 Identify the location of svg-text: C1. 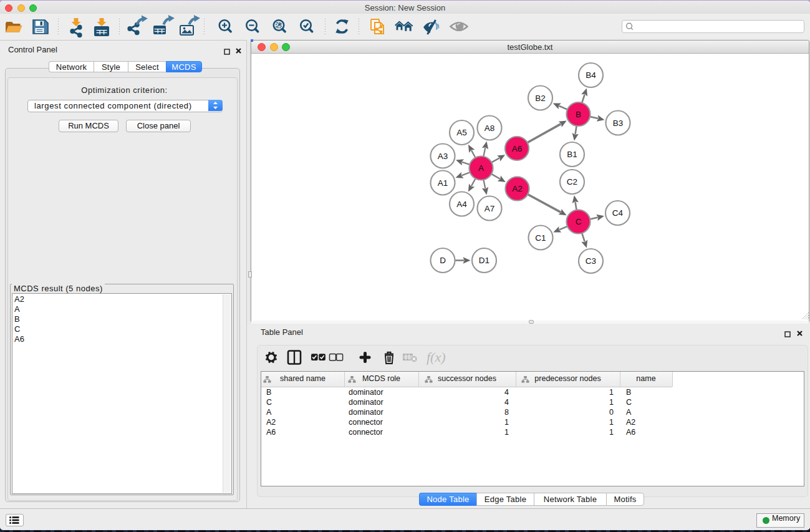
(540, 238).